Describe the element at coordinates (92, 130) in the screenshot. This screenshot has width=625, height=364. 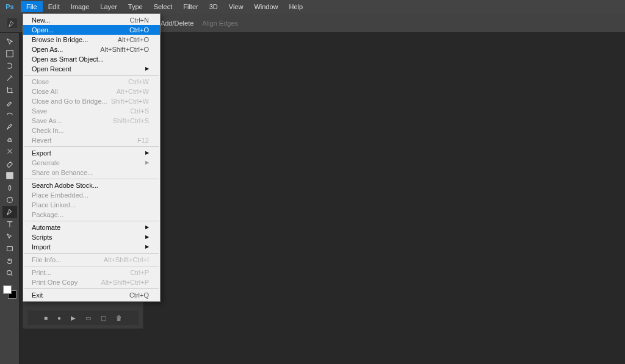
I see `file-menu-check-in: Check In...` at that location.